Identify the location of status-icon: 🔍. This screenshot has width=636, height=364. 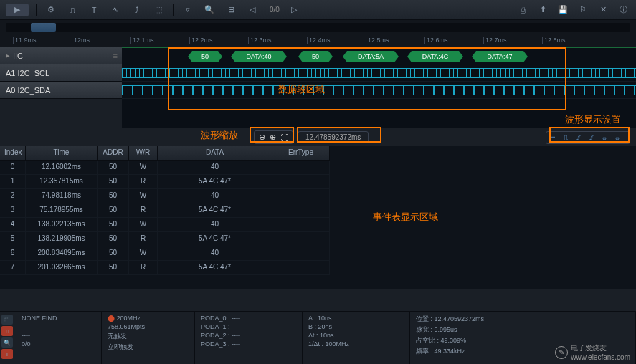
(7, 343).